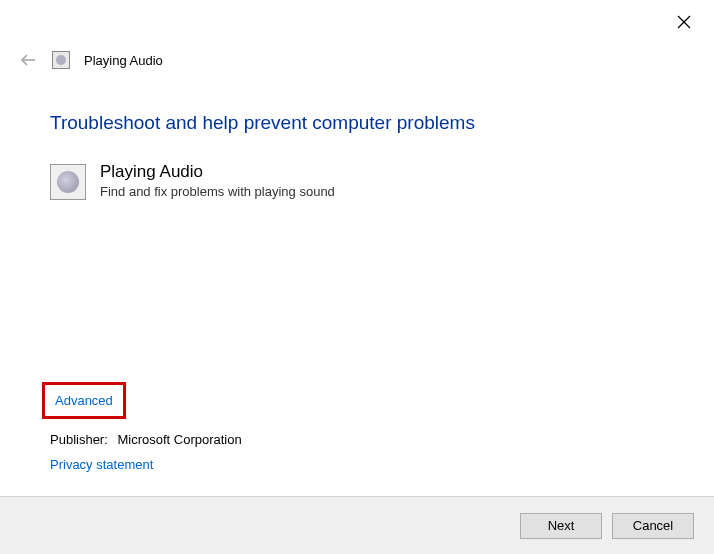  What do you see at coordinates (218, 192) in the screenshot?
I see `troubleshooter-description: Find and fix problems with playing sound` at bounding box center [218, 192].